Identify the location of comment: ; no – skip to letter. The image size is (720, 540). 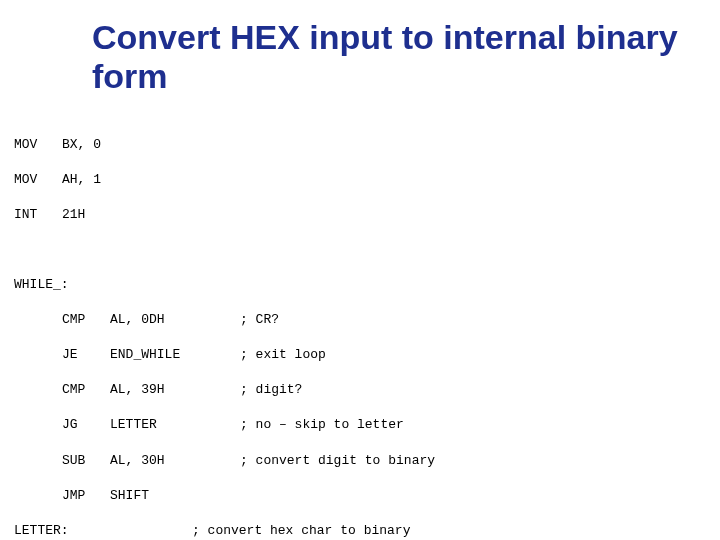
(322, 425).